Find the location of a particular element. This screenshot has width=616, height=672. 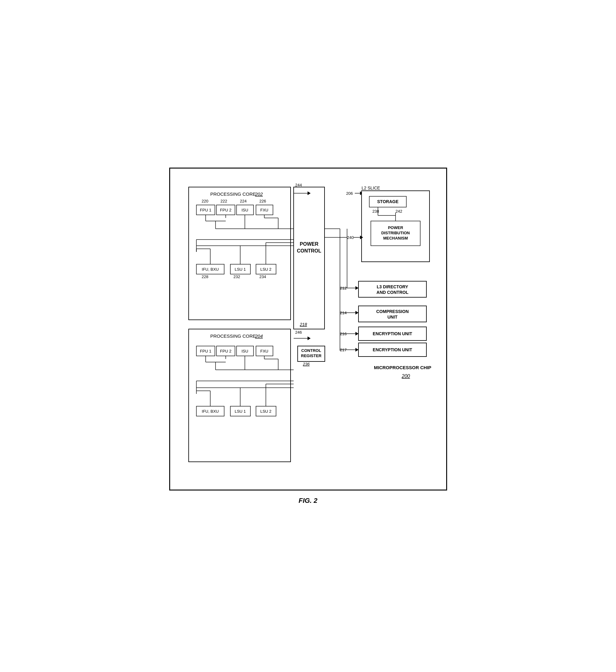

lsu2-box-c2: LSU 2 is located at coordinates (265, 411).